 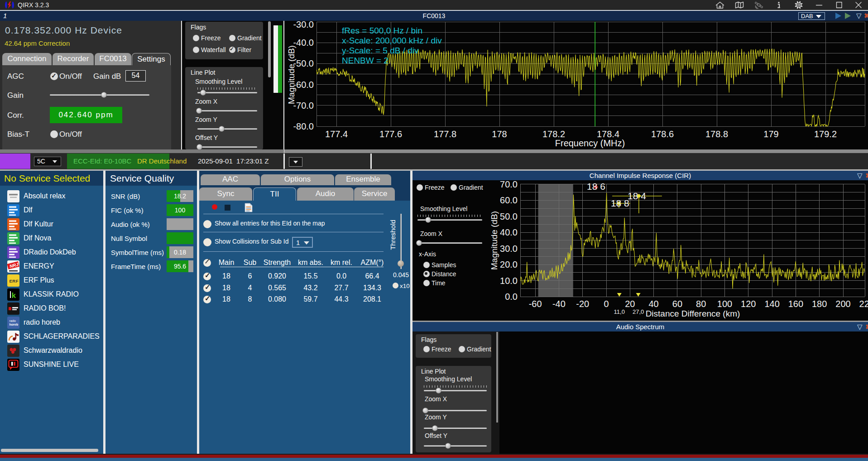 What do you see at coordinates (848, 16) in the screenshot?
I see `play-green-button` at bounding box center [848, 16].